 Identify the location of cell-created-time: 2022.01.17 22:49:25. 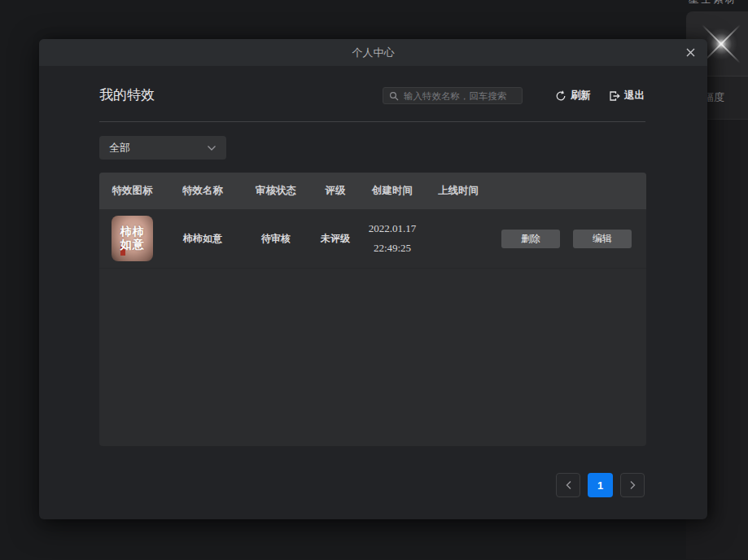
(392, 238).